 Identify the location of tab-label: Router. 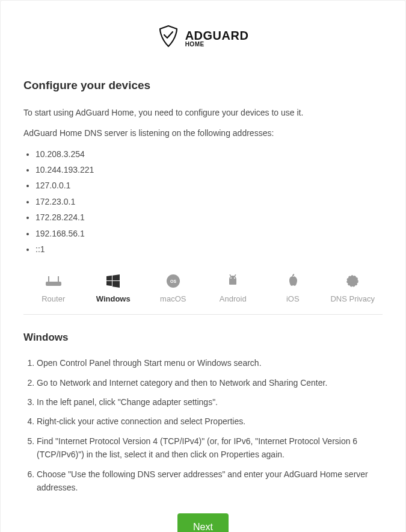
(53, 300).